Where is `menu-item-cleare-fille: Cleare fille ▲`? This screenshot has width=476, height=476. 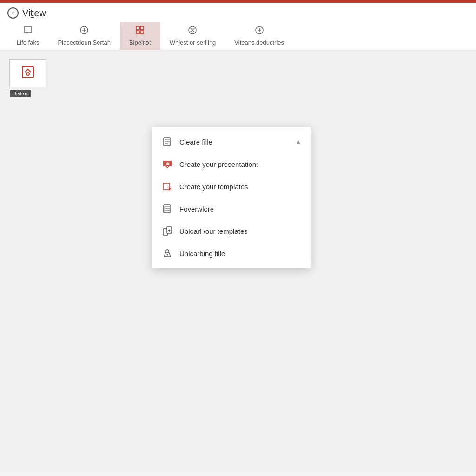 menu-item-cleare-fille: Cleare fille ▲ is located at coordinates (231, 142).